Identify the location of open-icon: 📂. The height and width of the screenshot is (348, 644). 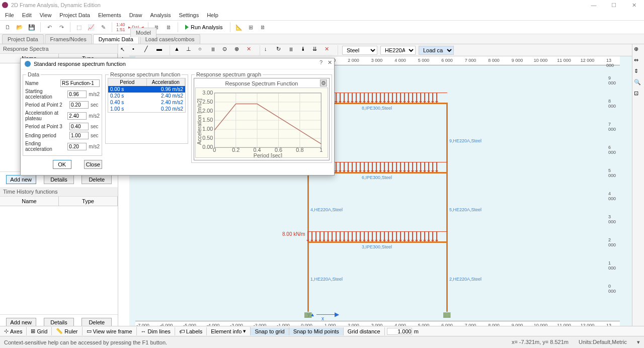
(20, 27).